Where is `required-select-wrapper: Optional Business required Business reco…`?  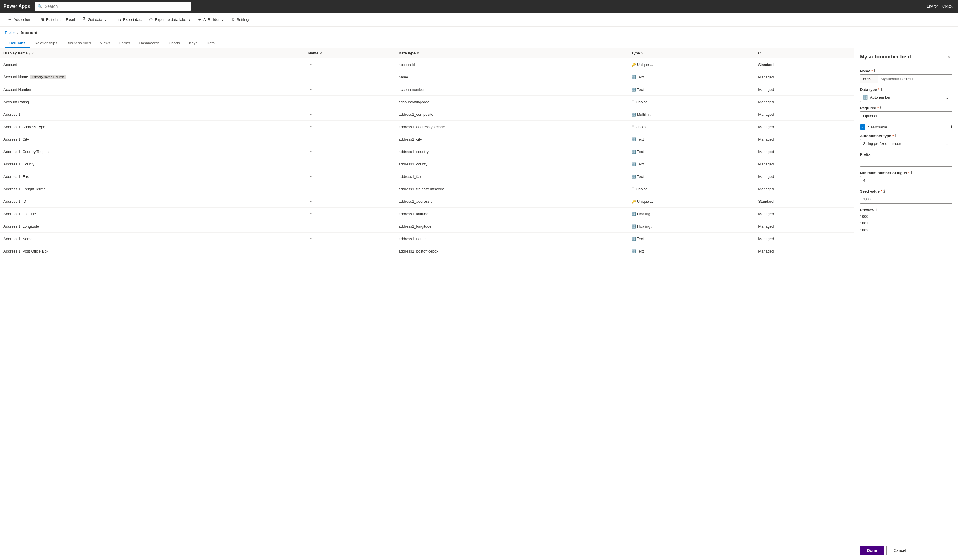
required-select-wrapper: Optional Business required Business reco… is located at coordinates (906, 116).